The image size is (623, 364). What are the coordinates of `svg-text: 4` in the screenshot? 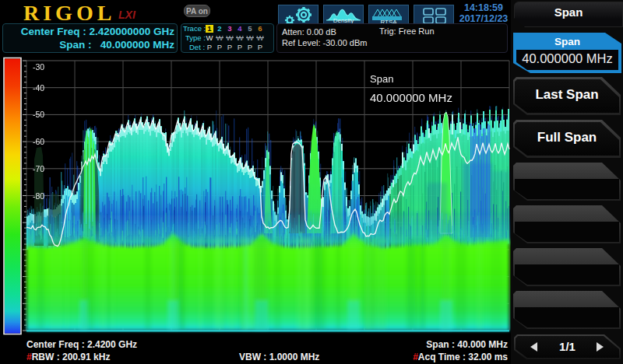 It's located at (240, 28).